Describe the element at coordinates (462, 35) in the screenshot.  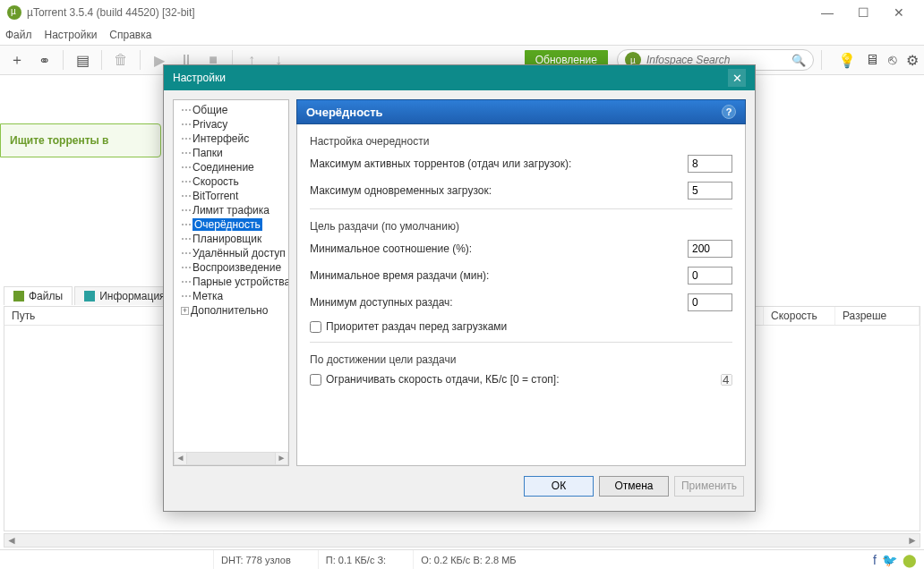
I see `menu-bar: Файл Настройки Справка` at that location.